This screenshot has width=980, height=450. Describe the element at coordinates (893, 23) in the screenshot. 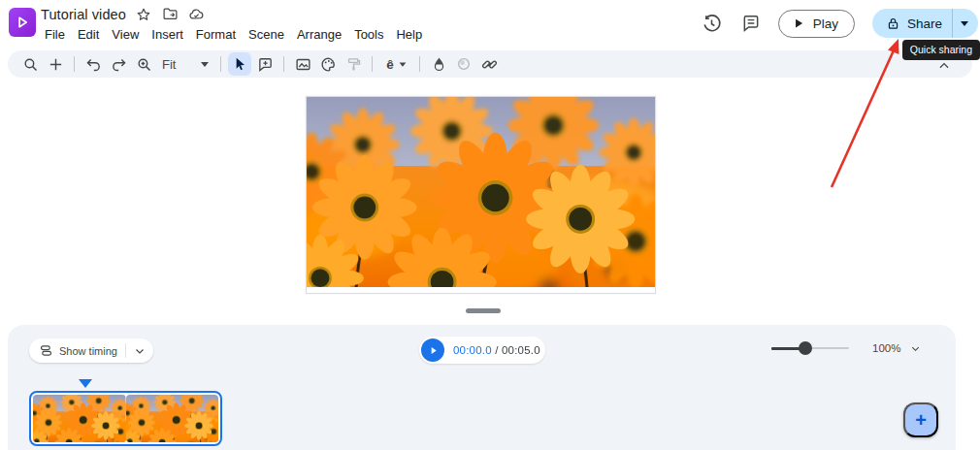

I see `lock-icon` at that location.